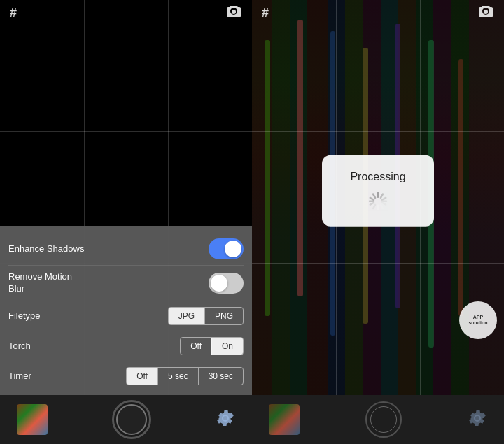  I want to click on timer-off-btn: Off, so click(142, 376).